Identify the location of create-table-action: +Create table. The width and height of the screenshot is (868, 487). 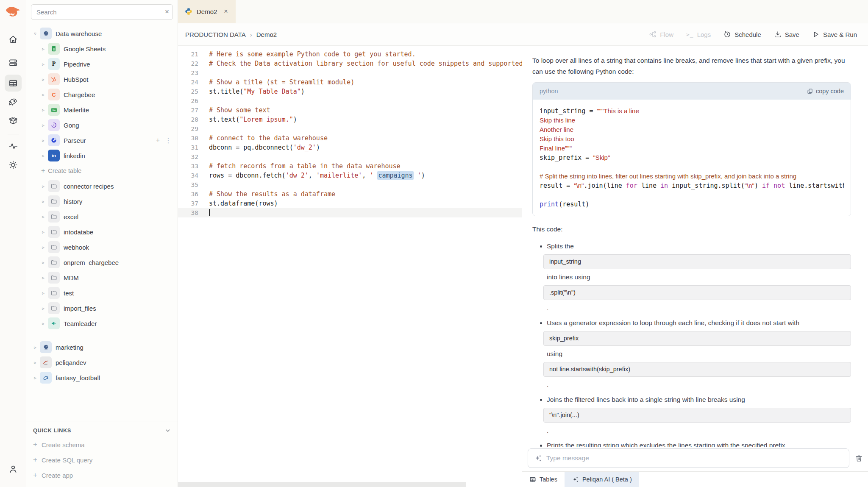
(102, 171).